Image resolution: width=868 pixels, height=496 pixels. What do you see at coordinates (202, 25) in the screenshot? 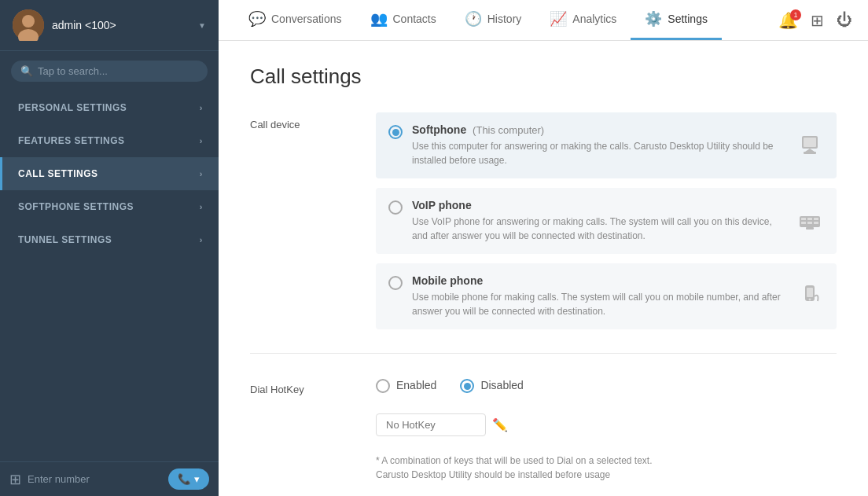
I see `user-dropdown-arrow: ▼` at bounding box center [202, 25].